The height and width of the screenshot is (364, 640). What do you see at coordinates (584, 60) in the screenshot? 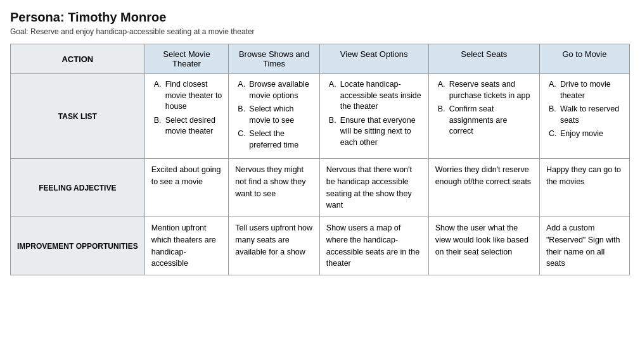
I see `col-header-go-to-movie: Go to Movie` at bounding box center [584, 60].